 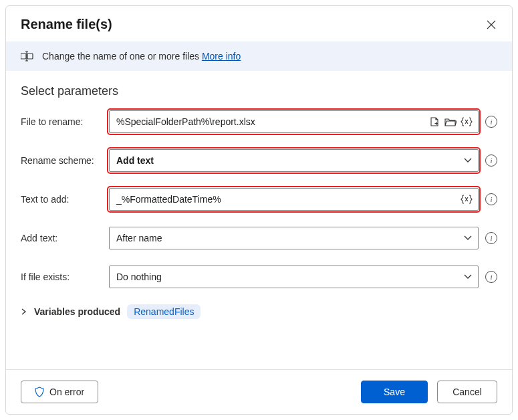 What do you see at coordinates (294, 277) in the screenshot?
I see `select-if-file-exists: Do nothing` at bounding box center [294, 277].